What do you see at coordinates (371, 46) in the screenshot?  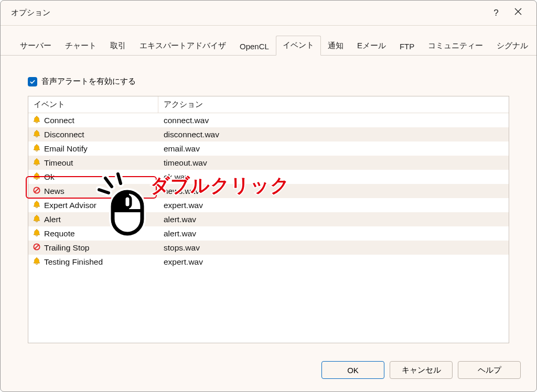 I see `tab-7: Eメール` at bounding box center [371, 46].